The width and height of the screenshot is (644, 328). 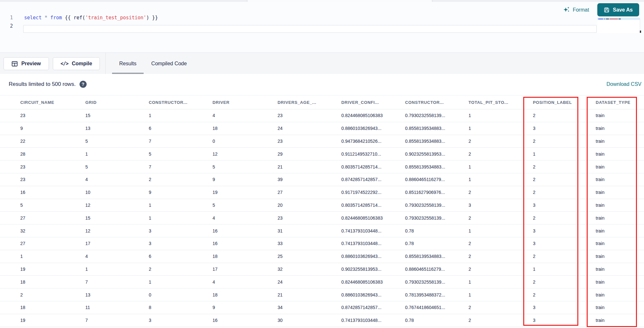 What do you see at coordinates (437, 307) in the screenshot?
I see `table-cell: 0.7674418604651...` at bounding box center [437, 307].